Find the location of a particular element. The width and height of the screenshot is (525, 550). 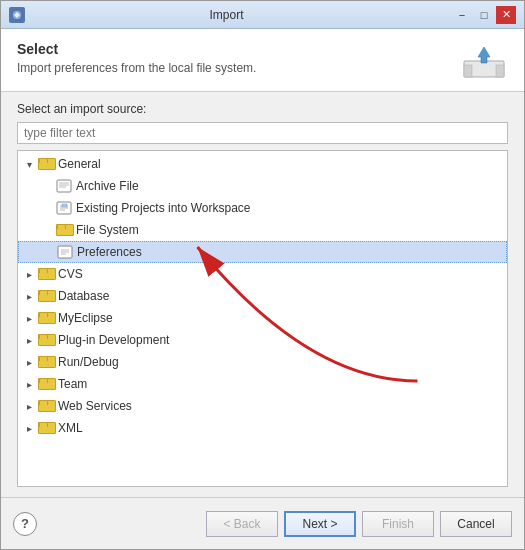

expand-arrow-cvs: ▸ is located at coordinates (29, 274).